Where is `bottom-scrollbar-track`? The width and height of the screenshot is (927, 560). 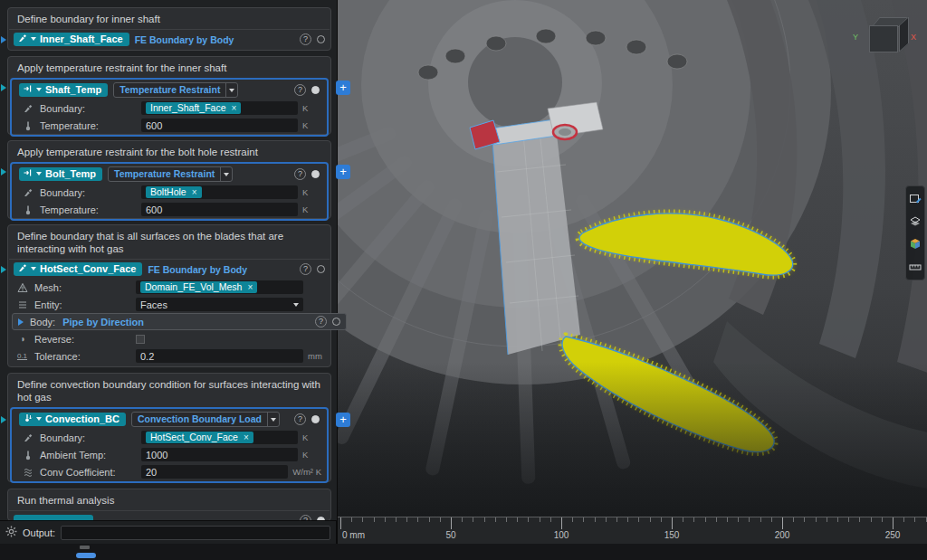
bottom-scrollbar-track is located at coordinates (464, 552).